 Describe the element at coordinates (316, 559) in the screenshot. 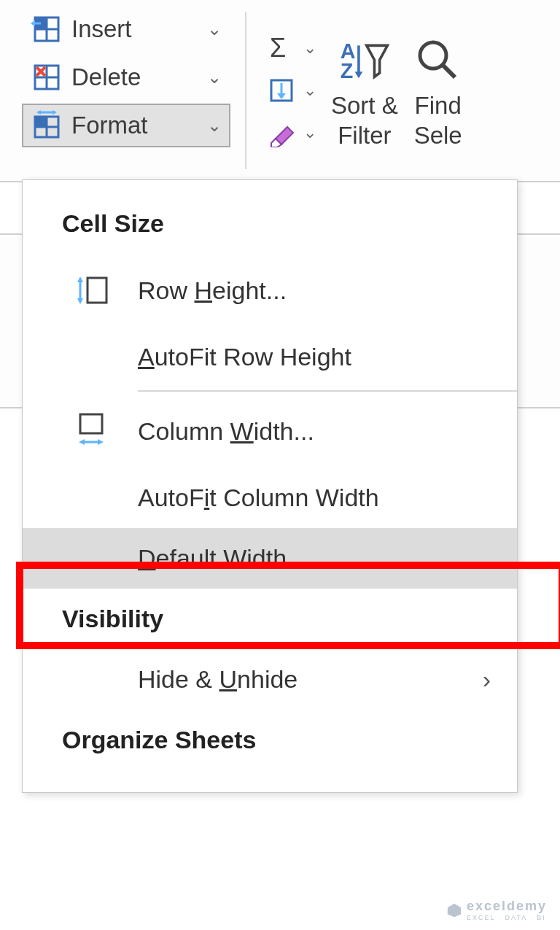

I see `default-width-label: Default Width...` at that location.